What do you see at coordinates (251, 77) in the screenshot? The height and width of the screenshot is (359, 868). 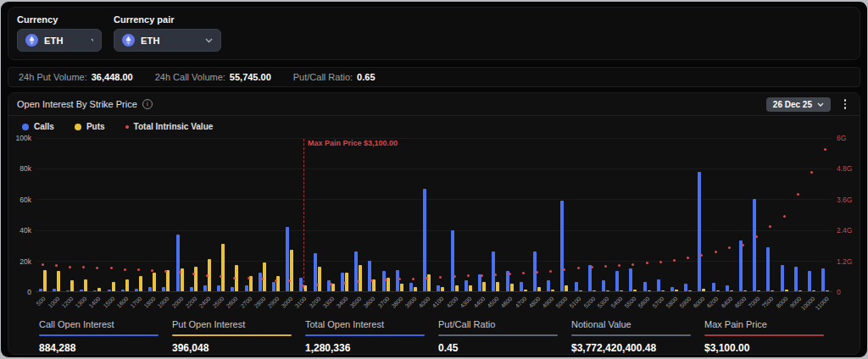 I see `call-volume-value: 55,745.00` at bounding box center [251, 77].